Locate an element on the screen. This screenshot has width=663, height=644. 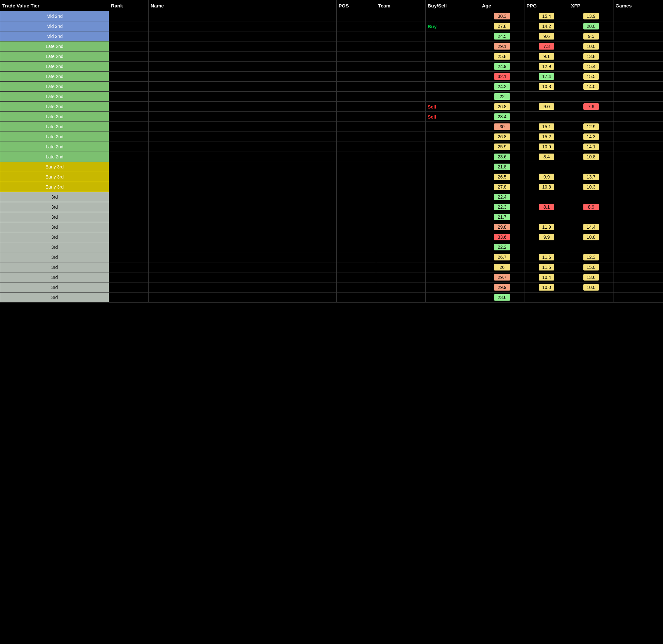
table-row: 3rd22.4 is located at coordinates (332, 197).